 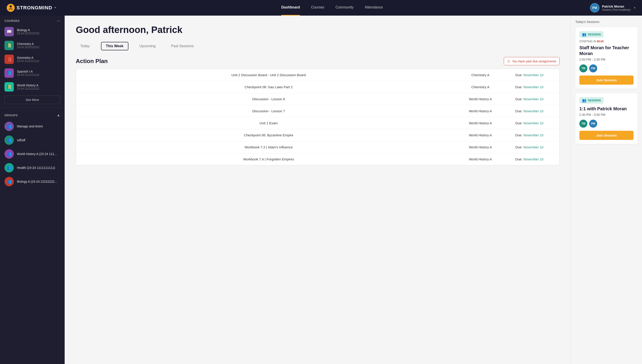 What do you see at coordinates (606, 136) in the screenshot?
I see `join-session-button-2: Join Session` at bounding box center [606, 136].